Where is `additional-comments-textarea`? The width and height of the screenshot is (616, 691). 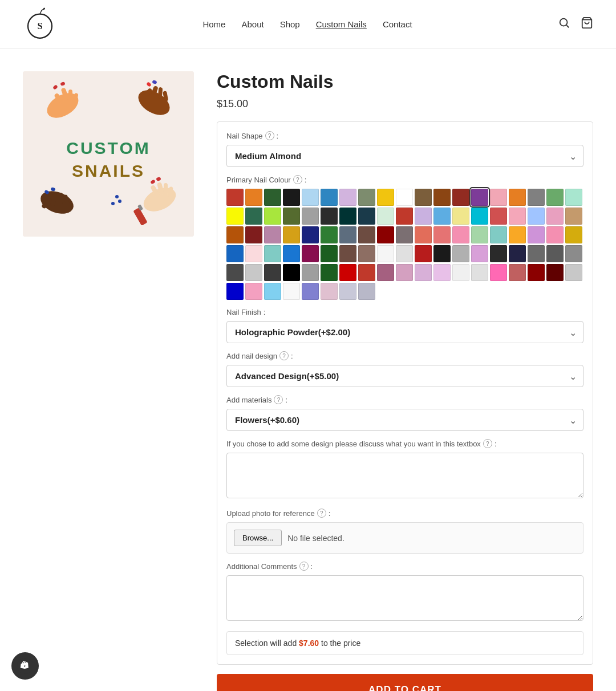 additional-comments-textarea is located at coordinates (405, 598).